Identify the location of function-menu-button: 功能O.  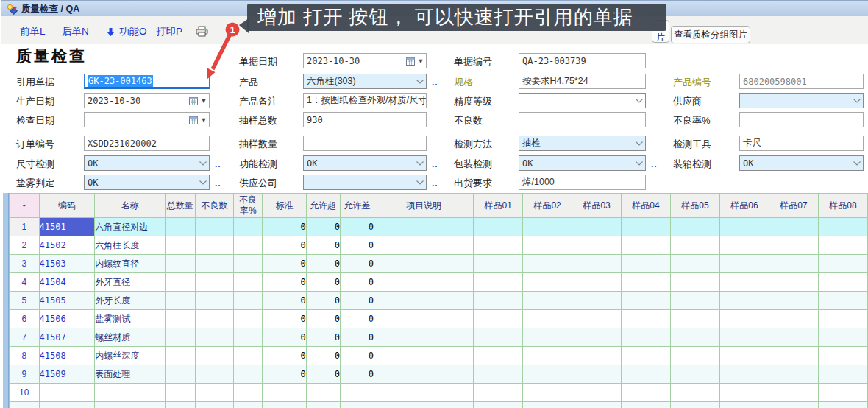
(133, 32).